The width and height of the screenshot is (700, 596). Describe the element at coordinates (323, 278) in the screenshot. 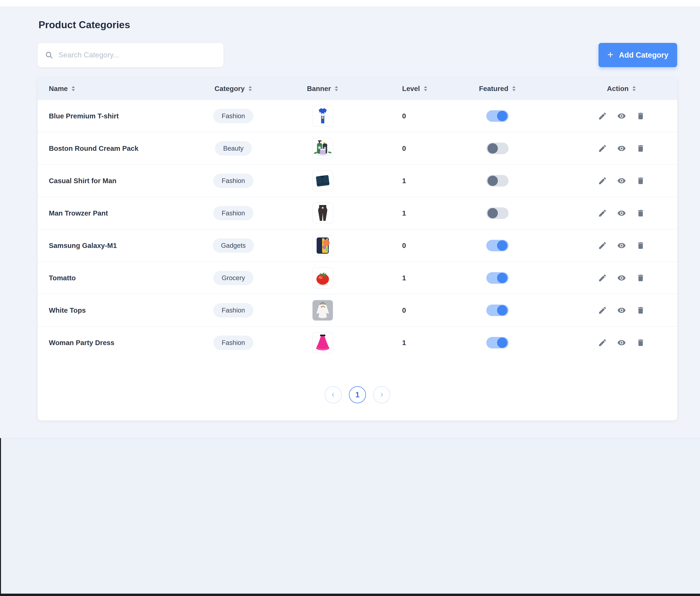

I see `banner-image-tomato` at that location.